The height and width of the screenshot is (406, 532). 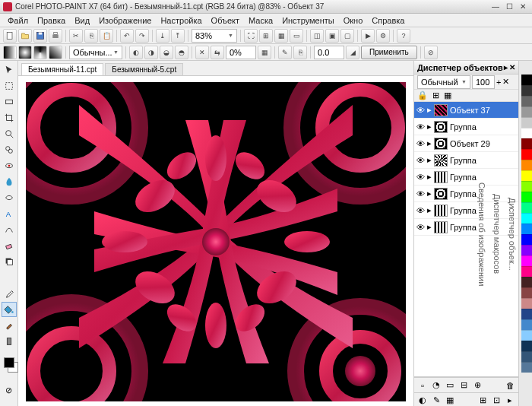 I want to click on panel-close-icon: ✕, so click(x=512, y=67).